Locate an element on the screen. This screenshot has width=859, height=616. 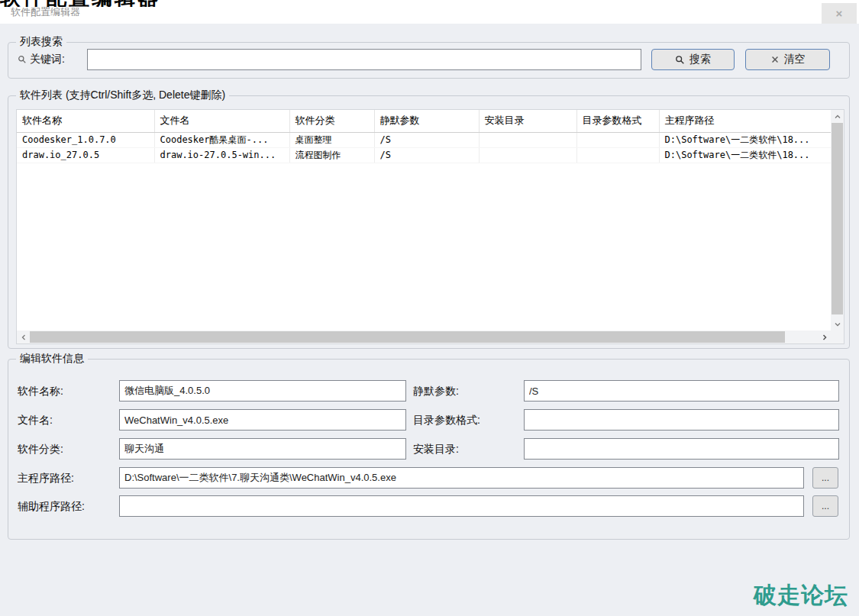
cropped-heading: 软件配置编辑器 is located at coordinates (100, 3).